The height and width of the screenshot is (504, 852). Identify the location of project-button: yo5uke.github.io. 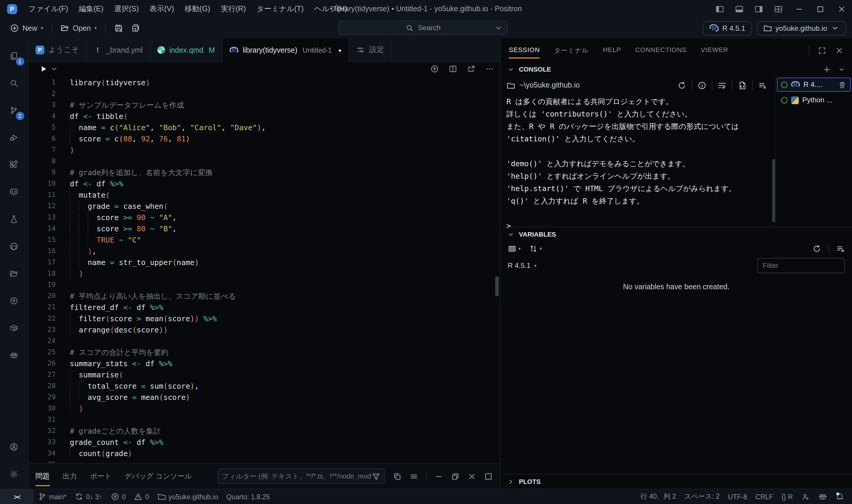
(801, 28).